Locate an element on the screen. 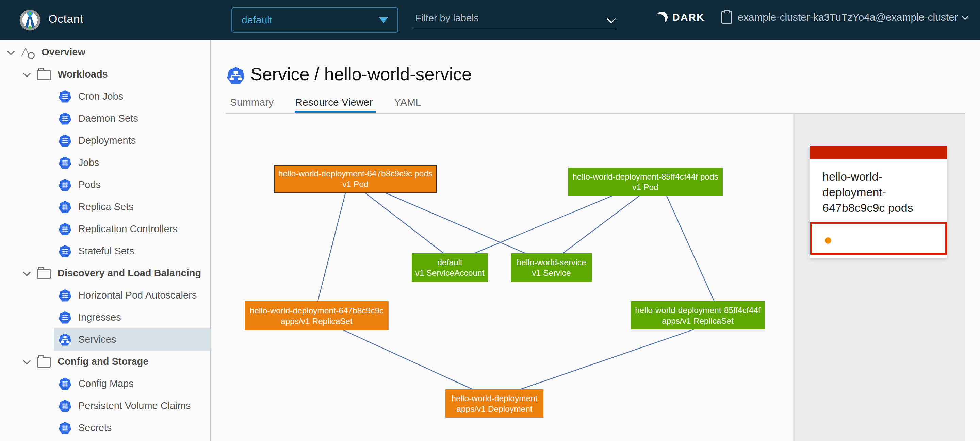  sidebar-item-workloads: Workloads is located at coordinates (105, 74).